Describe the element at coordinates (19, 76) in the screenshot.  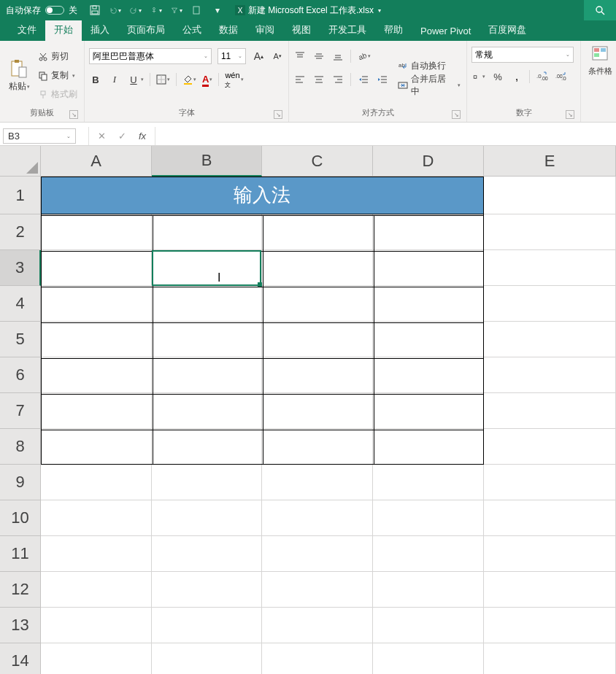
I see `paste-button: 粘贴▾` at that location.